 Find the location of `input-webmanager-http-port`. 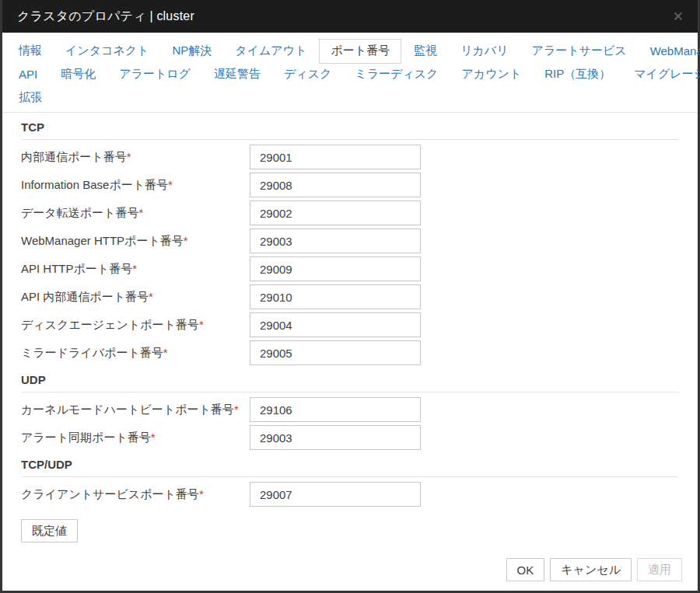

input-webmanager-http-port is located at coordinates (335, 241).